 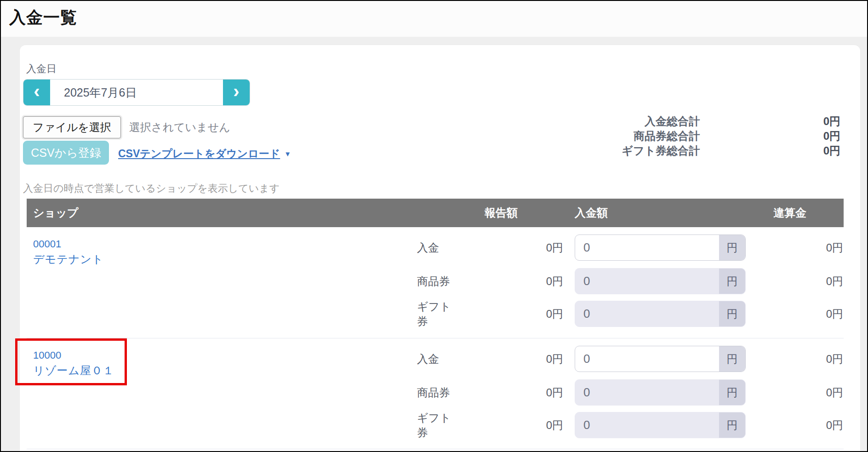 I want to click on column-header-discrepancy: 違算金, so click(x=790, y=213).